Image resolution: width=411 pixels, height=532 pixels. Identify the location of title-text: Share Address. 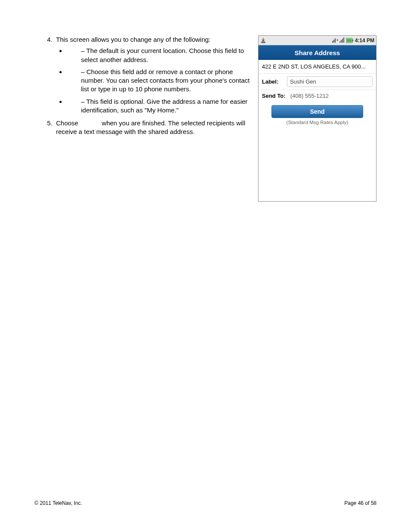
(317, 53).